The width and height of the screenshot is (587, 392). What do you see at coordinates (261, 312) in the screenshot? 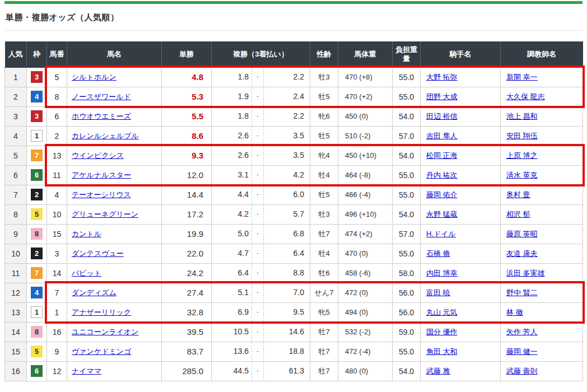
I see `place-odds-cell: 6.9-9.5` at bounding box center [261, 312].